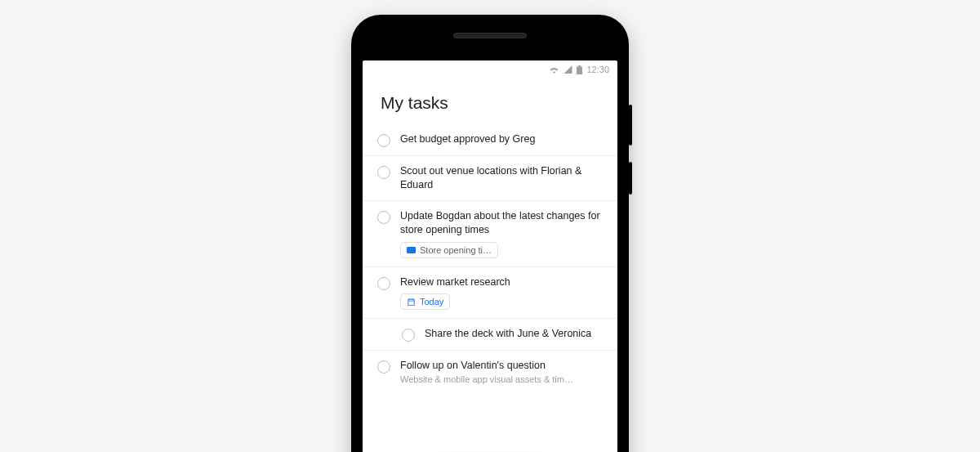 Image resolution: width=980 pixels, height=452 pixels. Describe the element at coordinates (501, 234) in the screenshot. I see `task-body: Update Bogdan about the latest changes f…` at that location.